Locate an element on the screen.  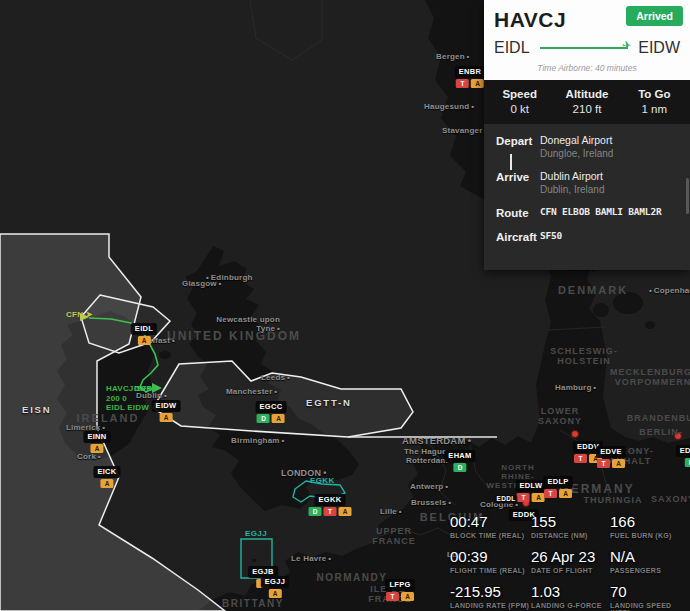
city-label-birmingham: Birmingham • is located at coordinates (258, 440).